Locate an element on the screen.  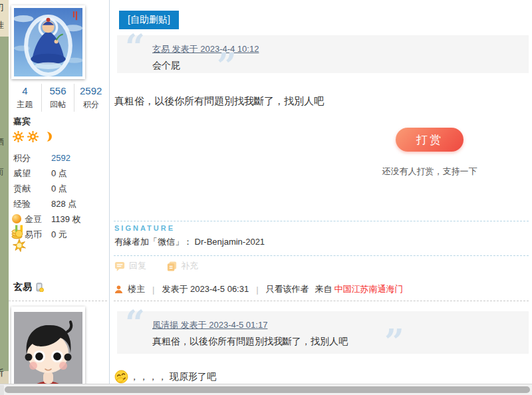
hand-over-mouth-emoji-icon is located at coordinates (121, 376).